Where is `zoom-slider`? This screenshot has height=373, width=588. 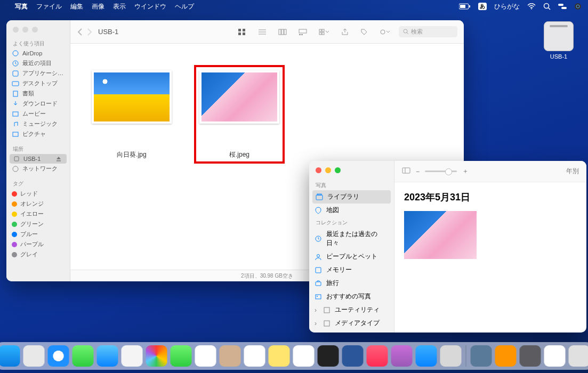
zoom-slider is located at coordinates (441, 172).